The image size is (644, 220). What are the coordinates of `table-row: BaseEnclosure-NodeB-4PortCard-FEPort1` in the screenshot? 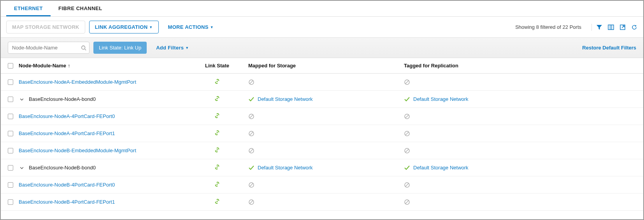 It's located at (322, 202).